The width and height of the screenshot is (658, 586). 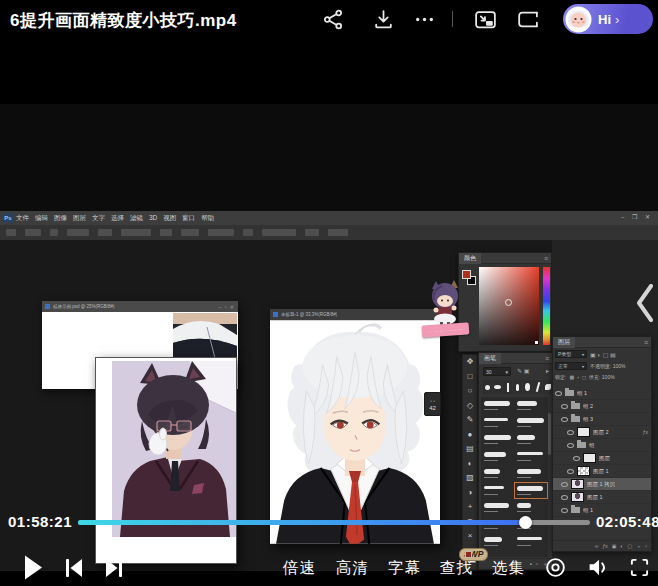 What do you see at coordinates (490, 358) in the screenshot?
I see `brush-panel-tab: 画笔` at bounding box center [490, 358].